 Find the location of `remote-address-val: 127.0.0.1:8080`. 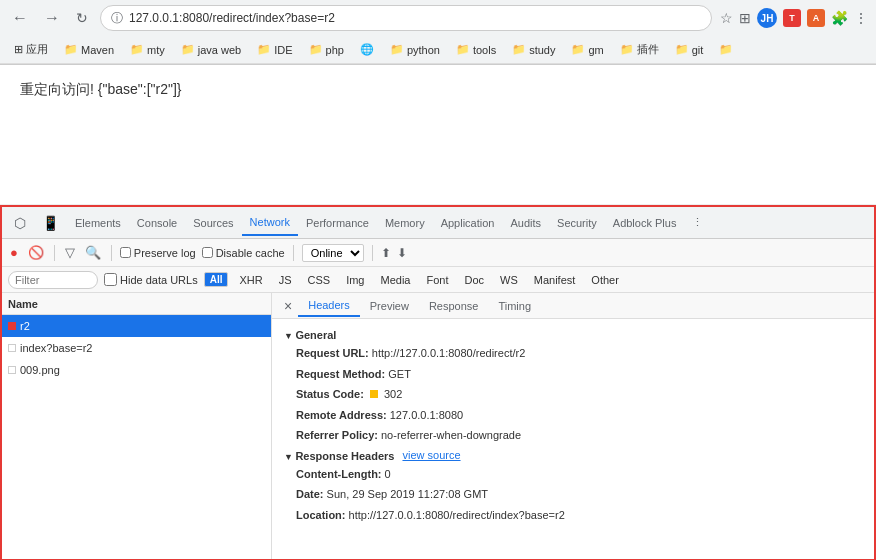

remote-address-val: 127.0.0.1:8080 is located at coordinates (426, 415).